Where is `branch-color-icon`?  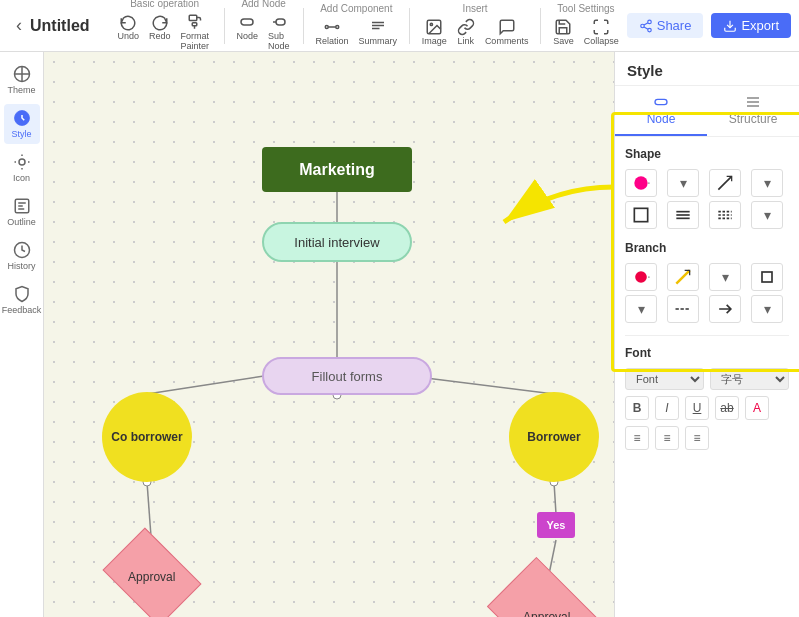 branch-color-icon is located at coordinates (641, 277).